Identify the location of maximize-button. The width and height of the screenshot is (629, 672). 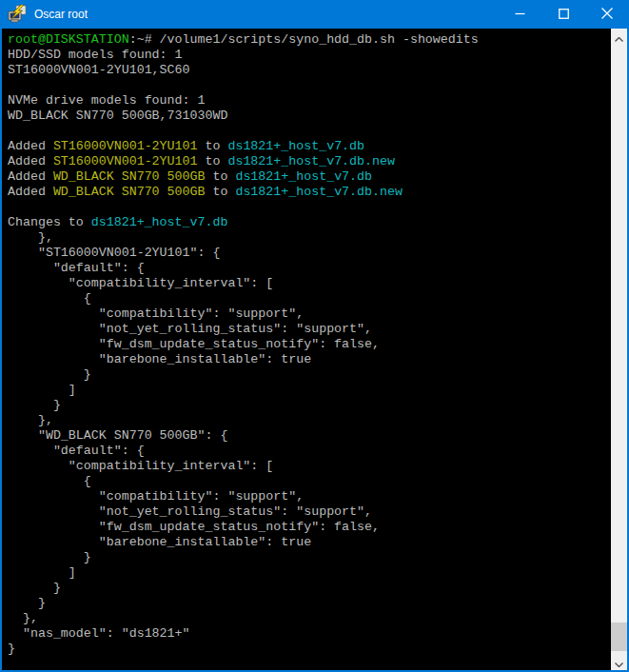
(563, 14).